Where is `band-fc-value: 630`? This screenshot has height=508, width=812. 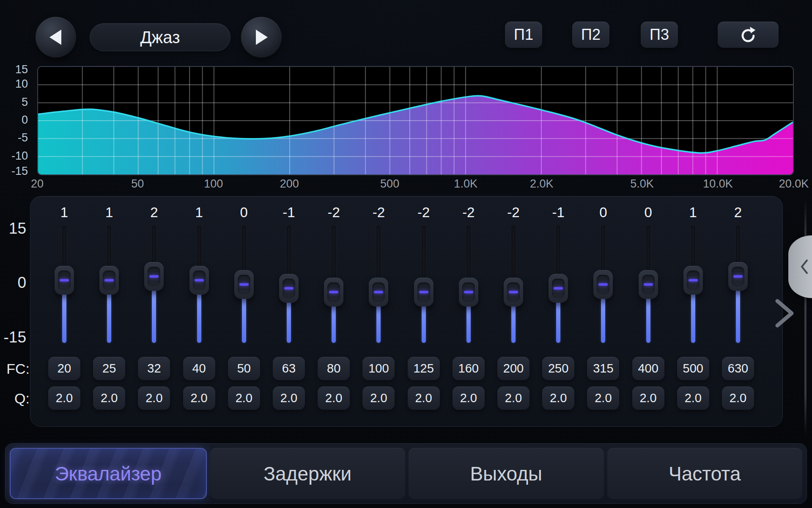 band-fc-value: 630 is located at coordinates (738, 368).